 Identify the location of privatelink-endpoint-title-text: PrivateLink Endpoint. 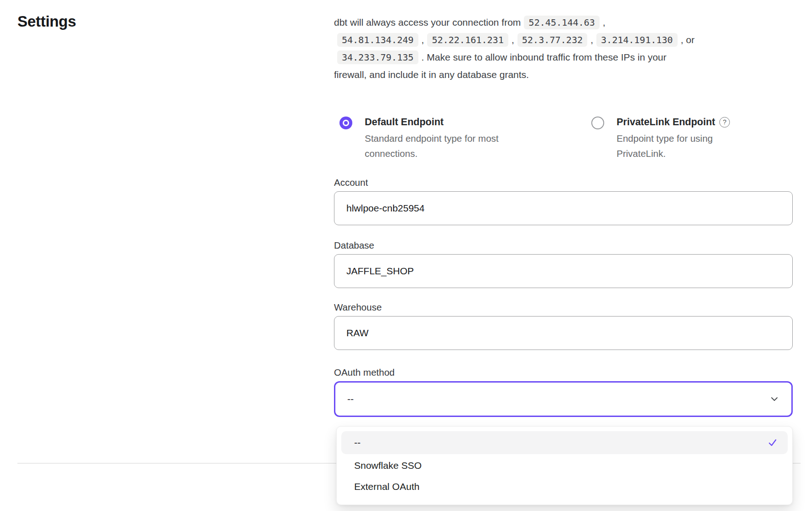
(666, 122).